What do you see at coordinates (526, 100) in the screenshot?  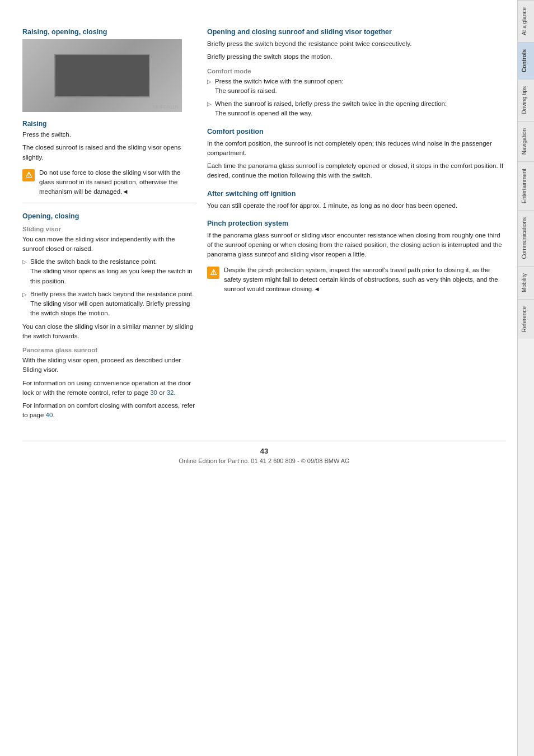 I see `tab-driving-tips: Driving tips` at bounding box center [526, 100].